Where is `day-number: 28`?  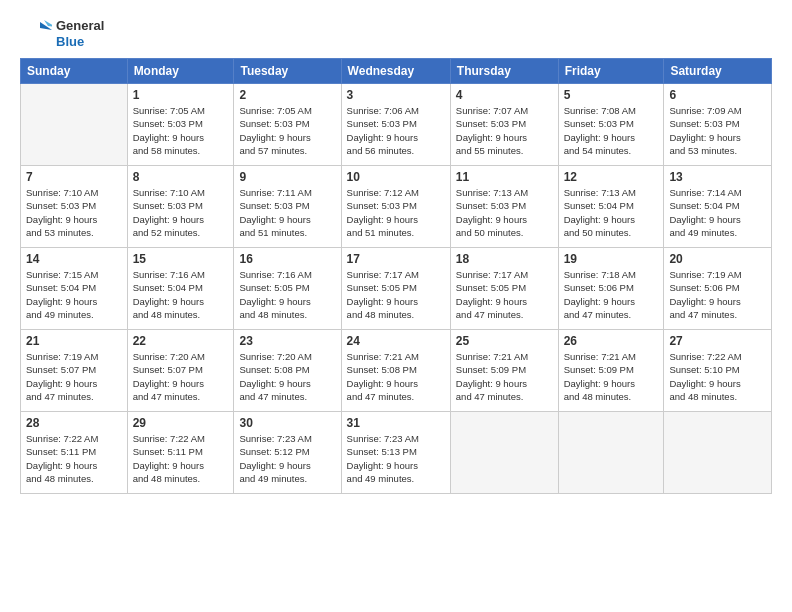 day-number: 28 is located at coordinates (74, 423).